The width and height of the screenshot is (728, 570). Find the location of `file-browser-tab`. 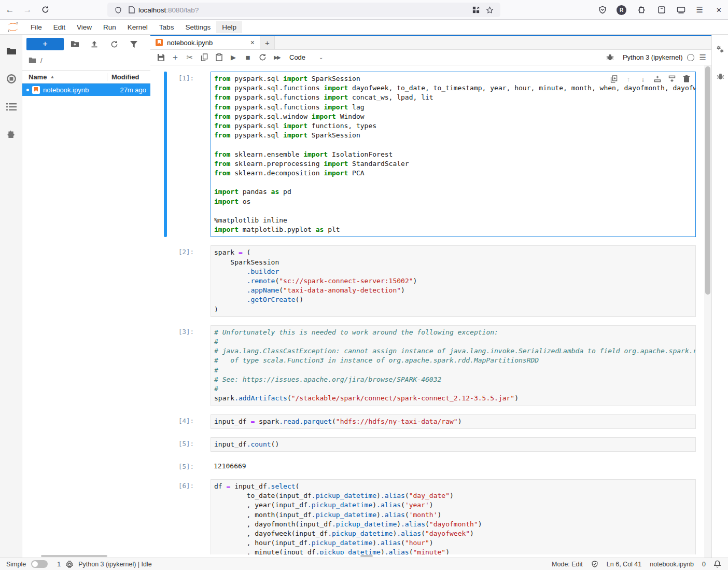

file-browser-tab is located at coordinates (11, 51).